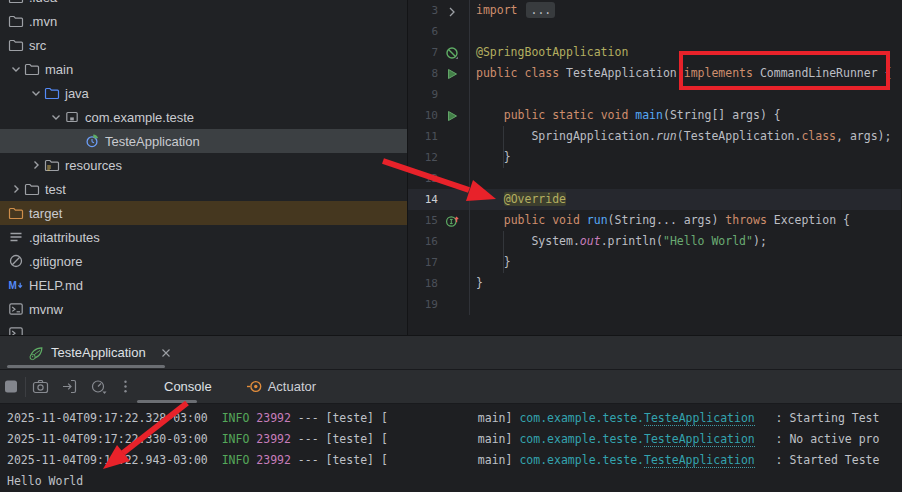  What do you see at coordinates (204, 237) in the screenshot?
I see `tree-item--gitattributes: .gitattributes` at bounding box center [204, 237].